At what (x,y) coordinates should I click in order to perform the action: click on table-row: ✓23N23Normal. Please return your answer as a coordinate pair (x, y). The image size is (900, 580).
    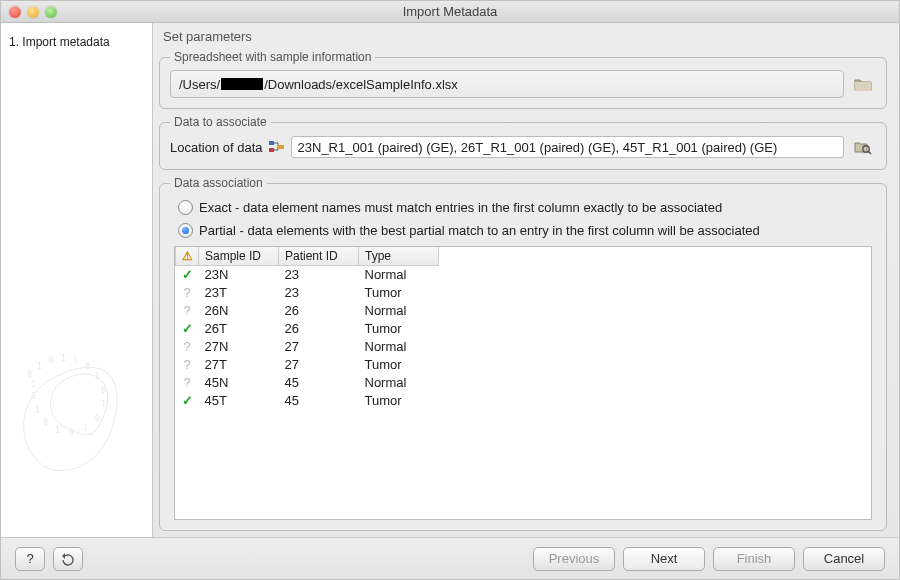
    Looking at the image, I should click on (308, 275).